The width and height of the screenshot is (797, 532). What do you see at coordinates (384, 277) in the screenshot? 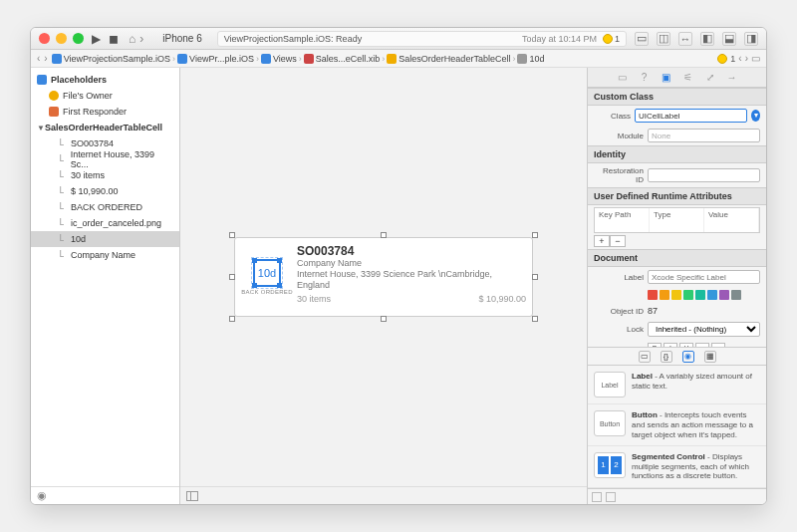
I see `table-cell-preview: 10d BACK ORDERED SO003784 Company Name I…` at bounding box center [384, 277].